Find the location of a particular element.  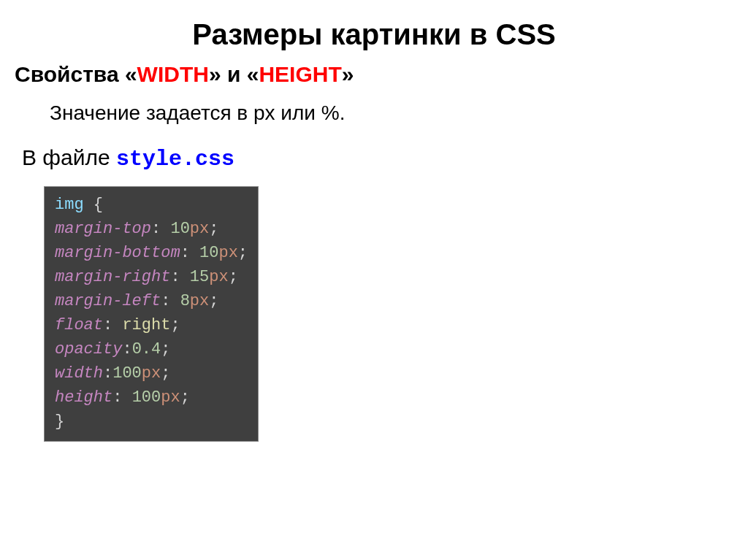

code-line-5: float: right; is located at coordinates (151, 326).